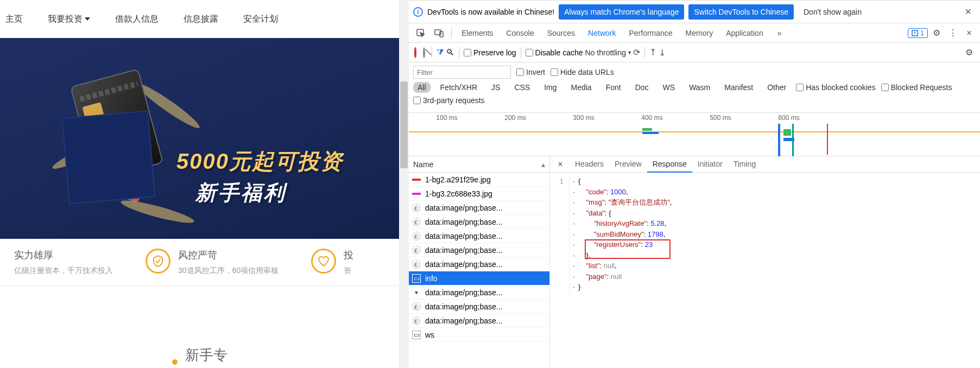 The width and height of the screenshot is (980, 368). What do you see at coordinates (602, 33) in the screenshot?
I see `tab-network: Network` at bounding box center [602, 33].